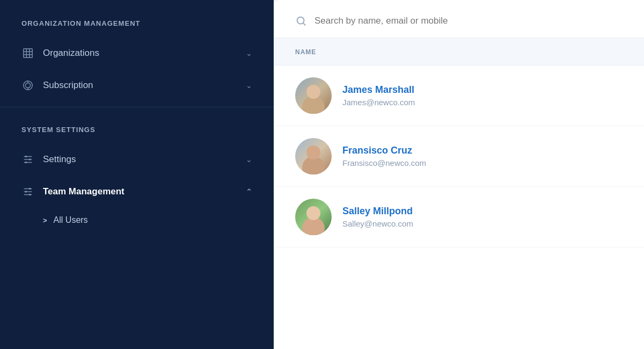 Image resolution: width=644 pixels, height=349 pixels. What do you see at coordinates (140, 159) in the screenshot?
I see `settings-label: Settings` at bounding box center [140, 159].